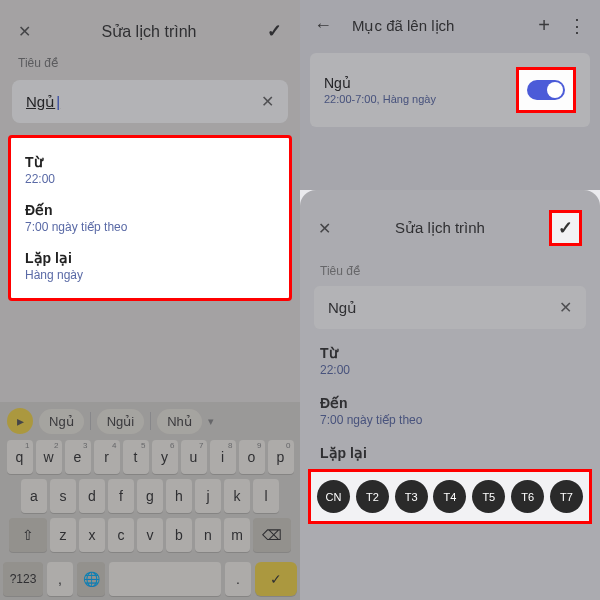 Image resolution: width=600 pixels, height=600 pixels. What do you see at coordinates (276, 579) in the screenshot?
I see `done-key: ✓` at bounding box center [276, 579].